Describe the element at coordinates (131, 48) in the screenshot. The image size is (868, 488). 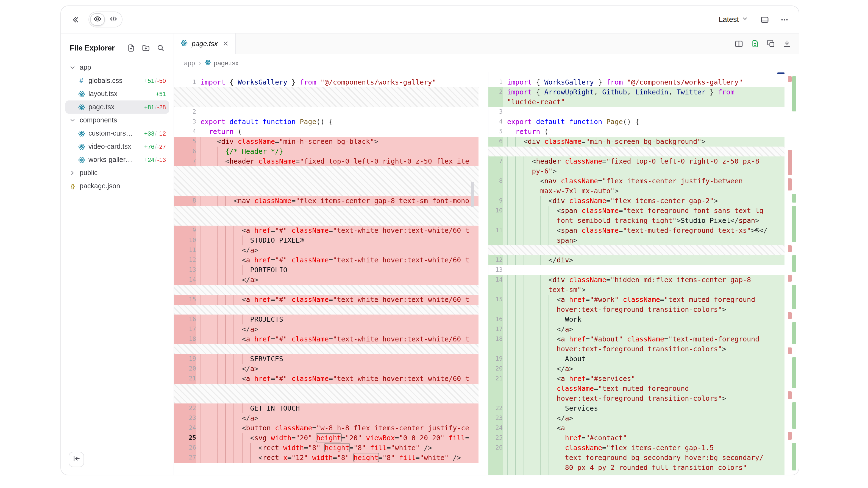
I see `new-file-button` at that location.